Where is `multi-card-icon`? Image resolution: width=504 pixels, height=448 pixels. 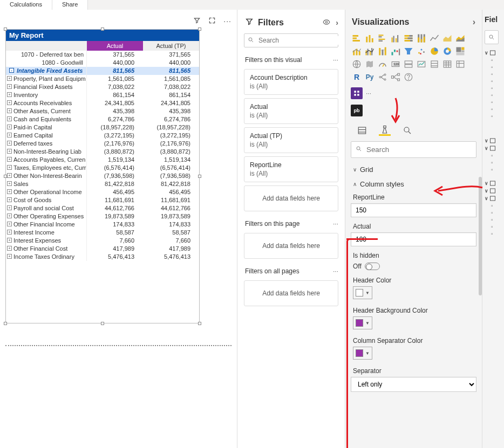 multi-card-icon is located at coordinates (408, 64).